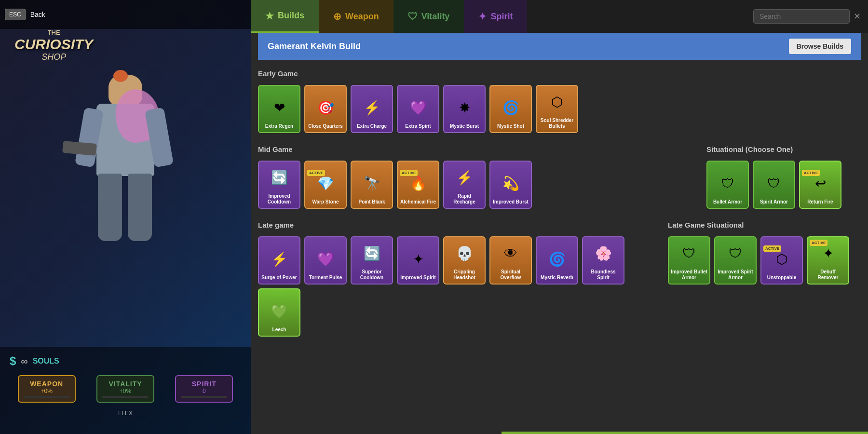 Image resolution: width=868 pixels, height=434 pixels. What do you see at coordinates (728, 185) in the screenshot?
I see `item-bullet-armor: 🛡 Bullet Armor` at bounding box center [728, 185].